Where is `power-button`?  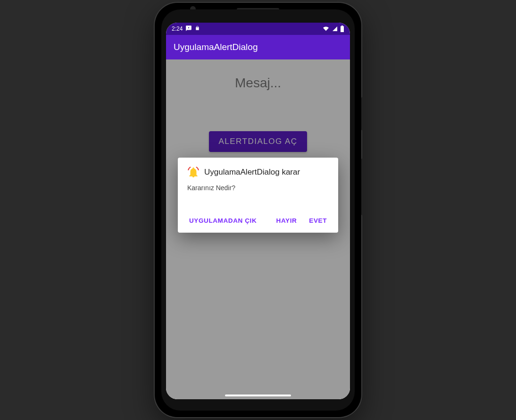
power-button is located at coordinates (362, 114).